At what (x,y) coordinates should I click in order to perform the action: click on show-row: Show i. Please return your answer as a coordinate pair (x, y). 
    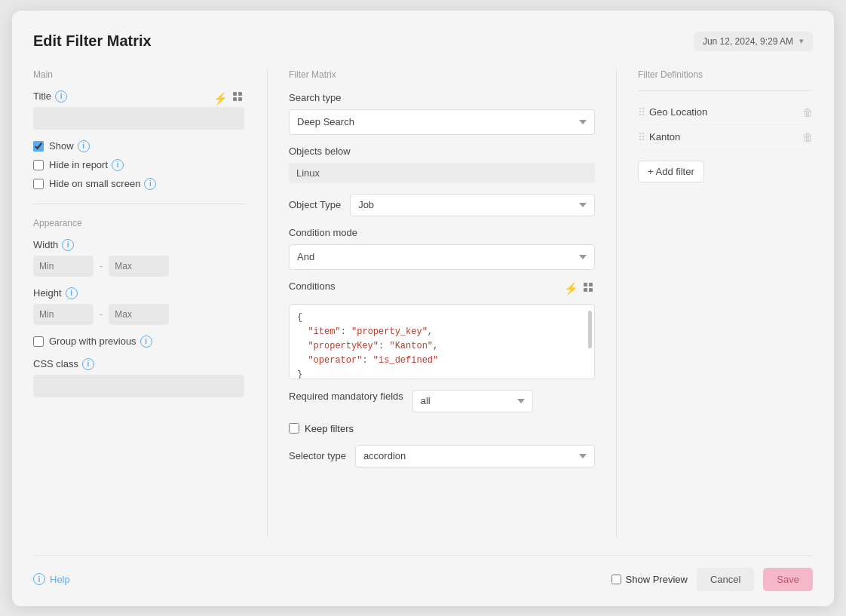
    Looking at the image, I should click on (139, 146).